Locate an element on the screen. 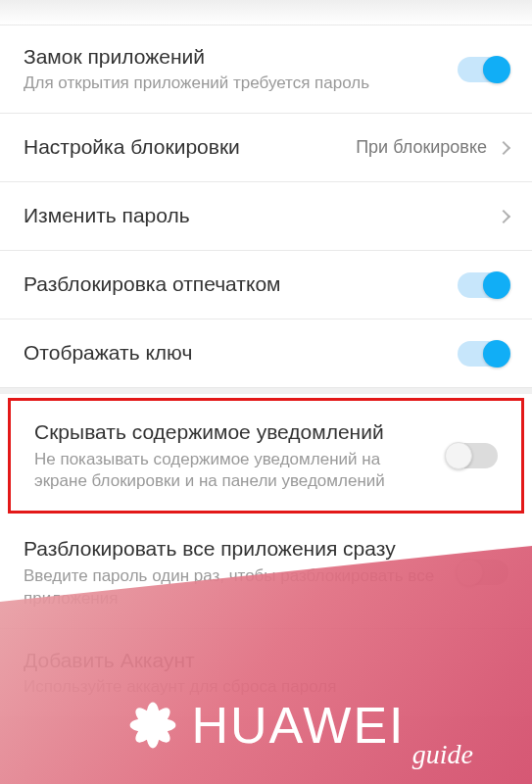 The height and width of the screenshot is (784, 532). setting-right: При блокировке is located at coordinates (432, 147).